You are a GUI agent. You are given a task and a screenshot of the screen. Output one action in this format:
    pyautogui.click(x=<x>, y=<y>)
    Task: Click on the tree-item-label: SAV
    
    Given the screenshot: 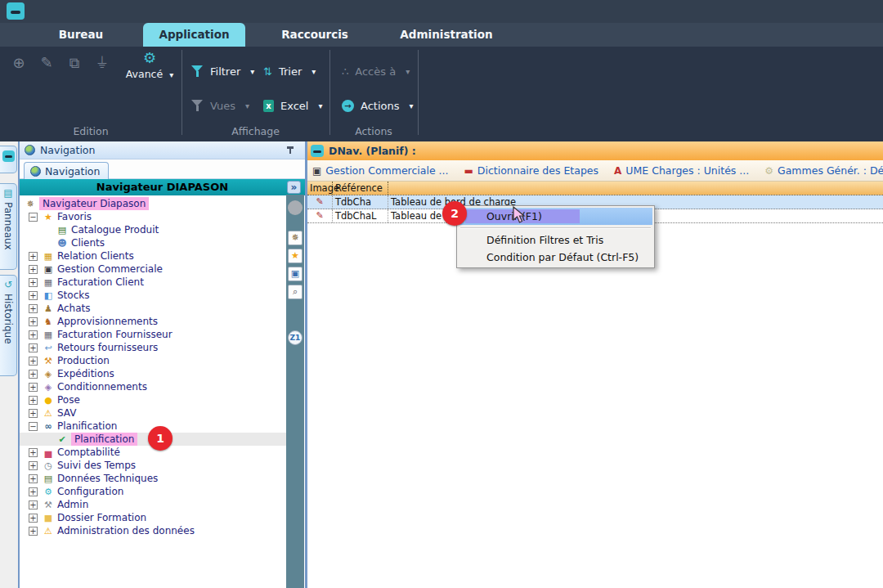 What is the action you would take?
    pyautogui.click(x=67, y=413)
    